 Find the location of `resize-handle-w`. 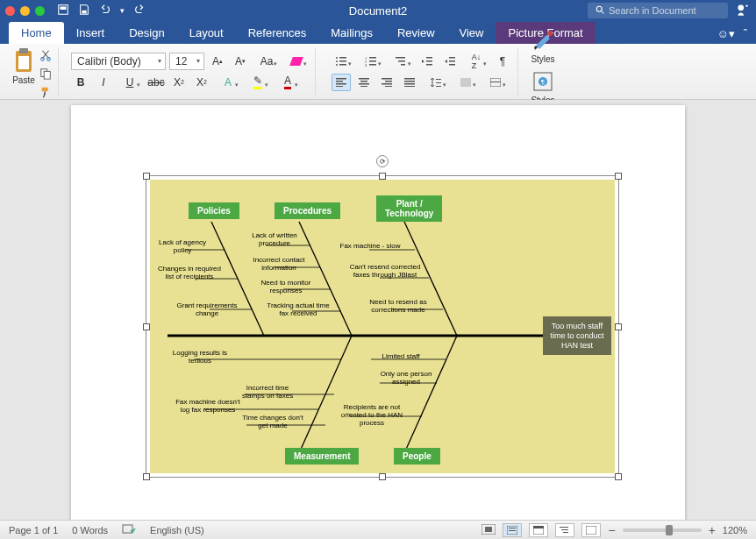

resize-handle-w is located at coordinates (146, 327).